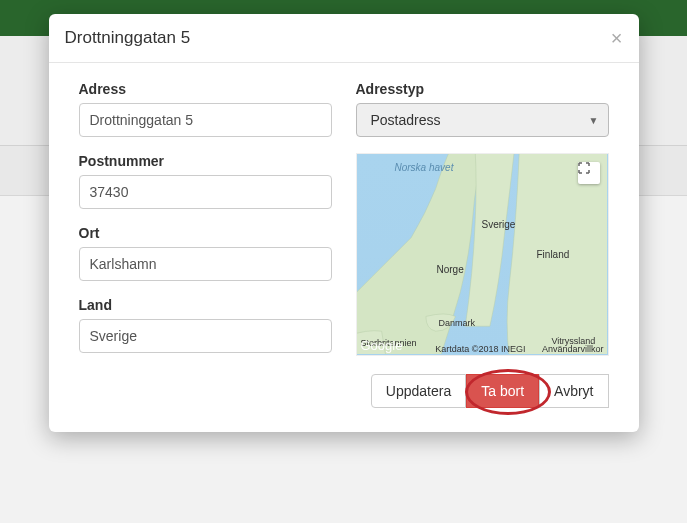 The height and width of the screenshot is (523, 687). What do you see at coordinates (206, 233) in the screenshot?
I see `city-label: Ort` at bounding box center [206, 233].